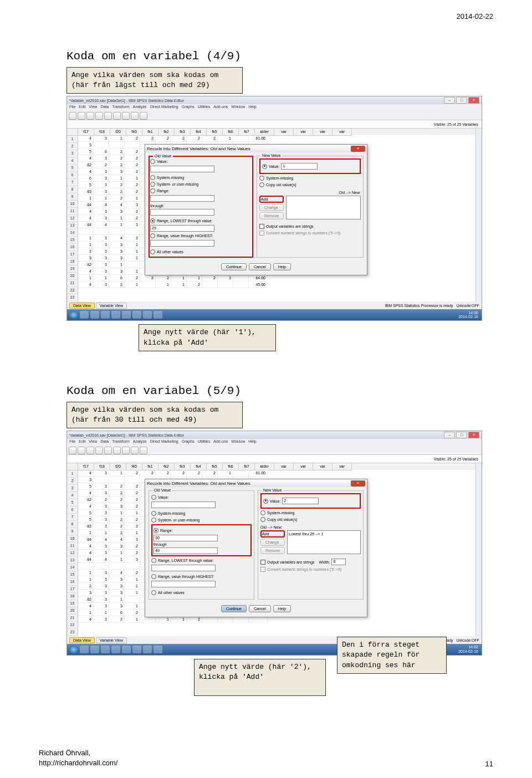  What do you see at coordinates (310, 233) in the screenshot?
I see `convert-check: Convert numeric strings to numbers ('5'-…` at bounding box center [310, 233].